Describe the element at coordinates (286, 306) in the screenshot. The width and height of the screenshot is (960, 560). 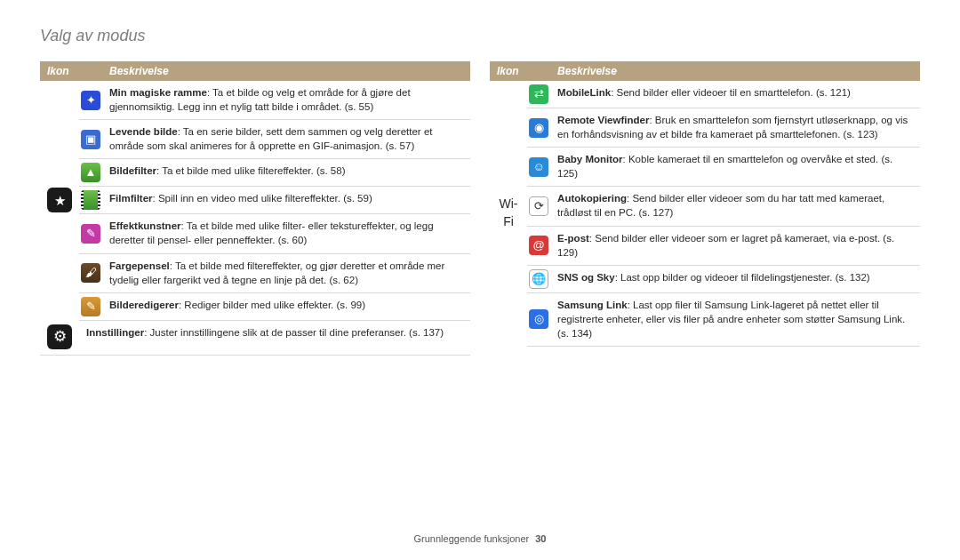
I see `desc-cell: Bilderedigerer: Rediger bilder med ulike…` at that location.